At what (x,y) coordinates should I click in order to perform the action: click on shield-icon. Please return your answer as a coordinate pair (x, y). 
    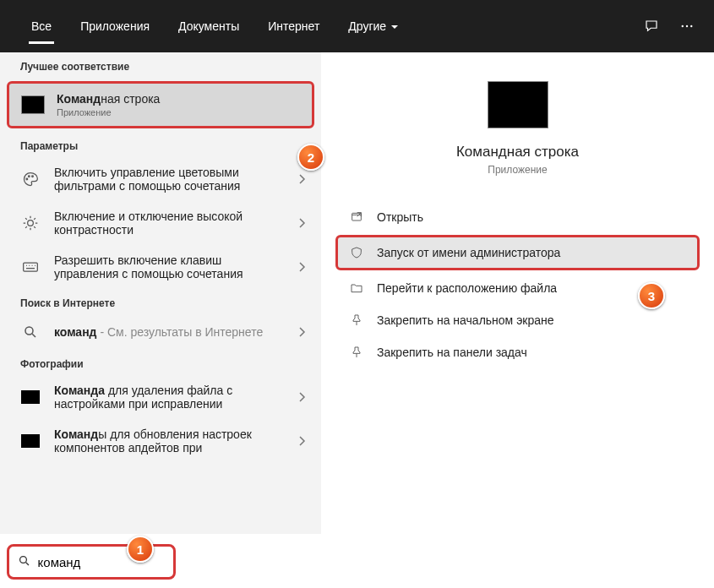
    Looking at the image, I should click on (357, 253).